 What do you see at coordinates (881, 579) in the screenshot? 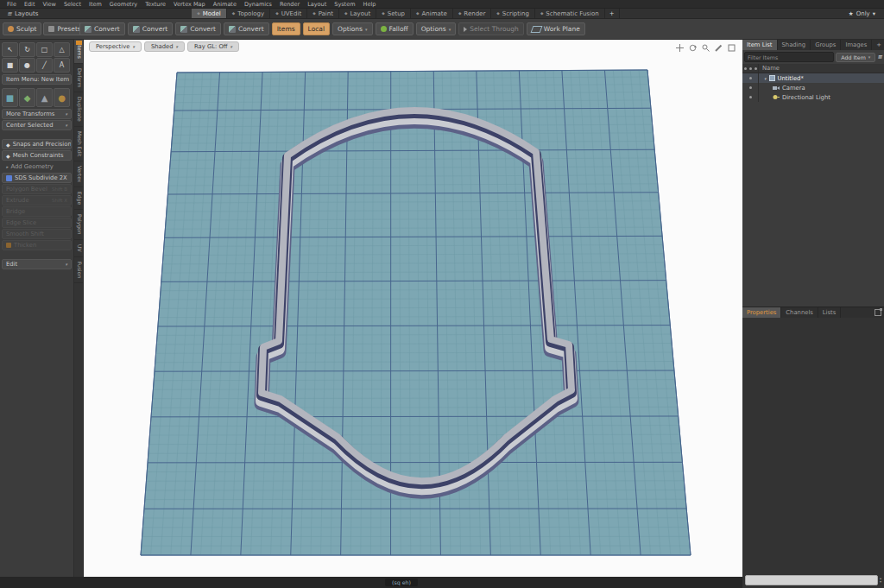
I see `stepper-up-icon: ▾` at bounding box center [881, 579].